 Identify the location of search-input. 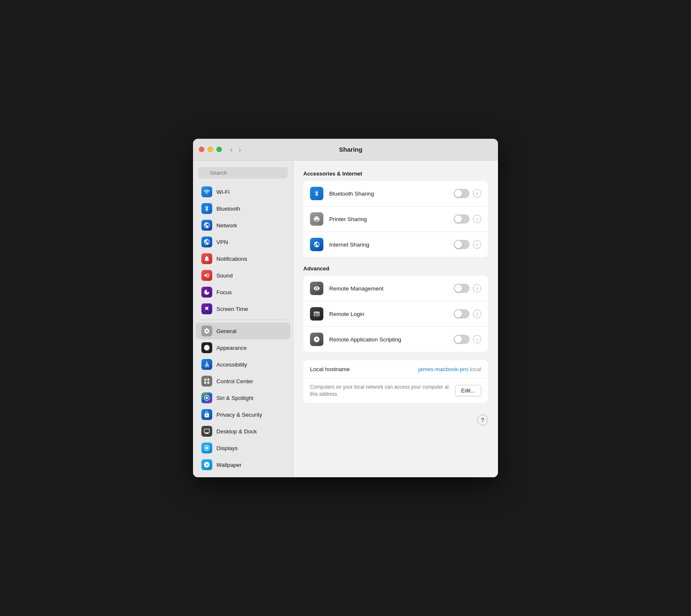
(243, 173).